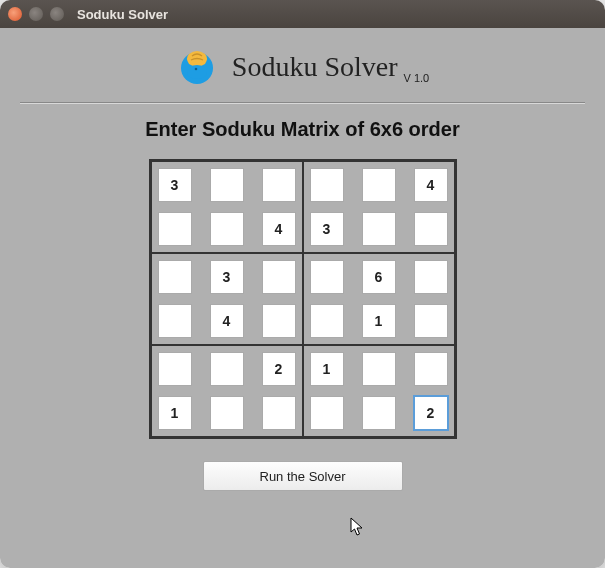 The height and width of the screenshot is (568, 605). What do you see at coordinates (302, 130) in the screenshot?
I see `instruction-label: Enter Soduku Matrix of 6x6 order` at bounding box center [302, 130].